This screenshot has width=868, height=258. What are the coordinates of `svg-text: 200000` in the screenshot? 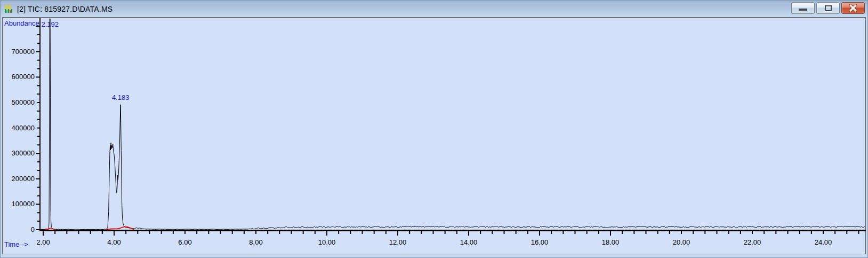 It's located at (23, 178).